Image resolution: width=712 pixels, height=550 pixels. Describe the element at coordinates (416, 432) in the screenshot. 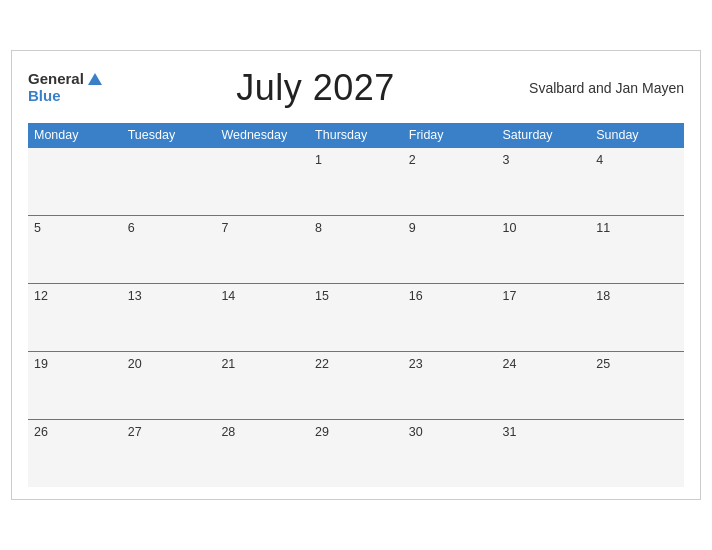

I see `day-number: 30` at that location.